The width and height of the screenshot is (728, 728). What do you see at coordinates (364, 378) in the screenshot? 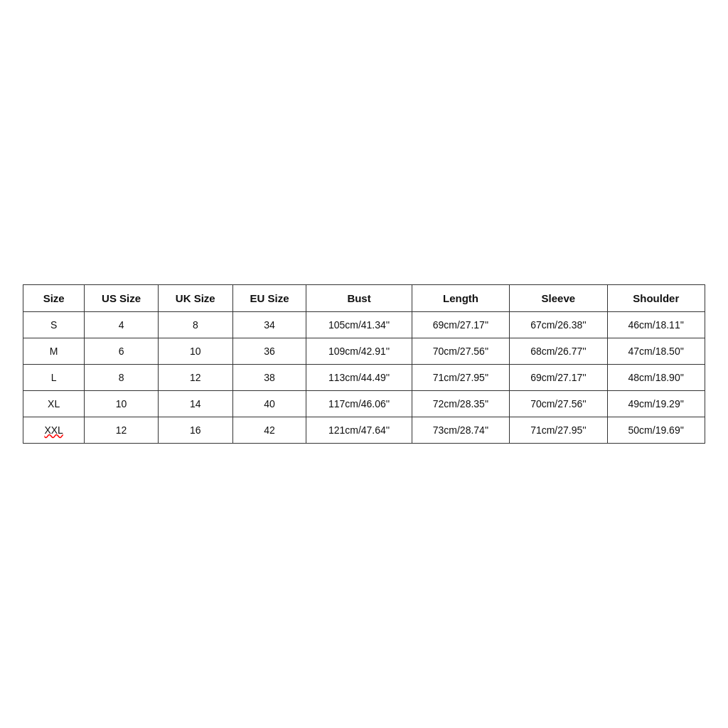
I see `table-row: L 8 12 38 113cm/44.49'' 71cm/27.95'' 69c…` at bounding box center [364, 378].